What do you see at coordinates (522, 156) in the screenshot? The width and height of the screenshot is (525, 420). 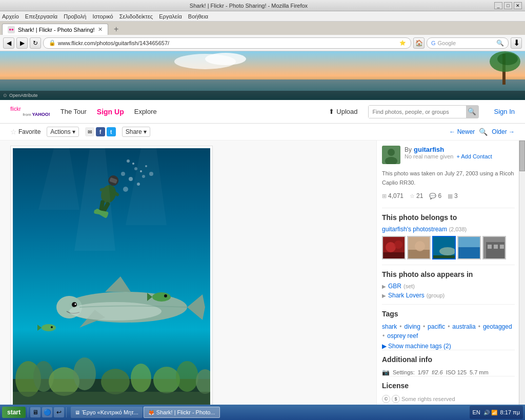 I see `scrollbar-thumb` at bounding box center [522, 156].